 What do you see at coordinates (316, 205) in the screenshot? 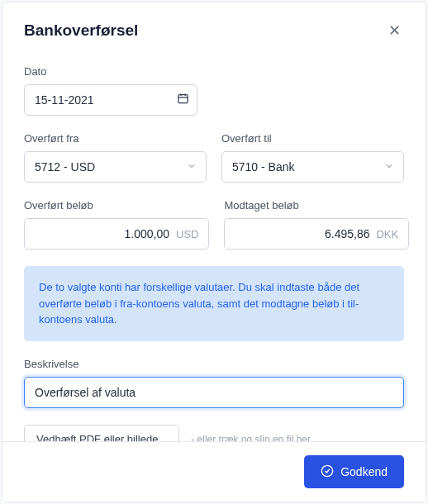
I see `amount-in-label: Modtaget beløb` at bounding box center [316, 205].